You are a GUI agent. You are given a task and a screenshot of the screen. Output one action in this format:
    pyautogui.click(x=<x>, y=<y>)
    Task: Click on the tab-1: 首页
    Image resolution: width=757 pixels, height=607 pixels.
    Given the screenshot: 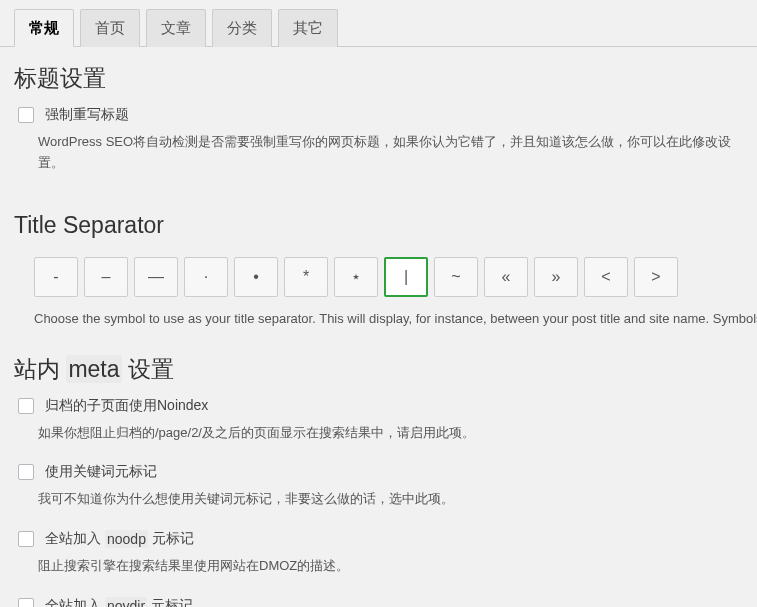 What is the action you would take?
    pyautogui.click(x=110, y=28)
    